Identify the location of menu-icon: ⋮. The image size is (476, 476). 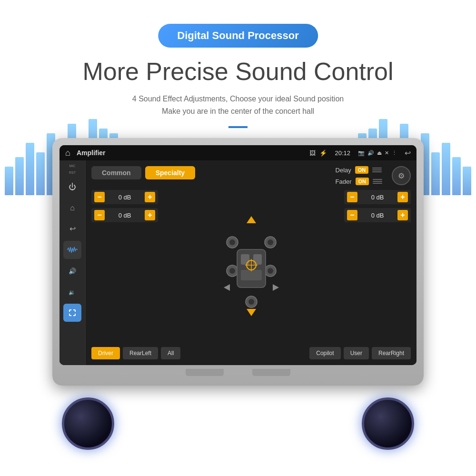
(394, 153).